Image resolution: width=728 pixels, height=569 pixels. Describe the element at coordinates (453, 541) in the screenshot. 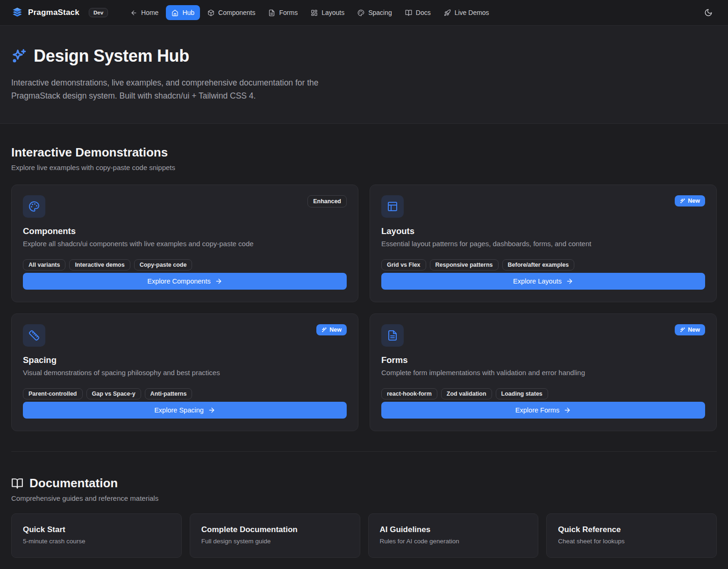

I see `doc-card-subtitle: Rules for AI code generation` at that location.